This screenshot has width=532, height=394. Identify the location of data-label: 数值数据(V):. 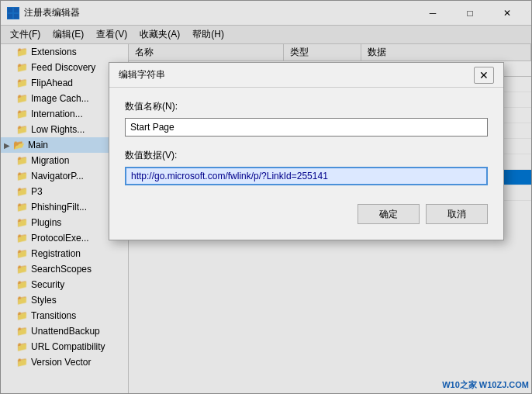
(306, 155).